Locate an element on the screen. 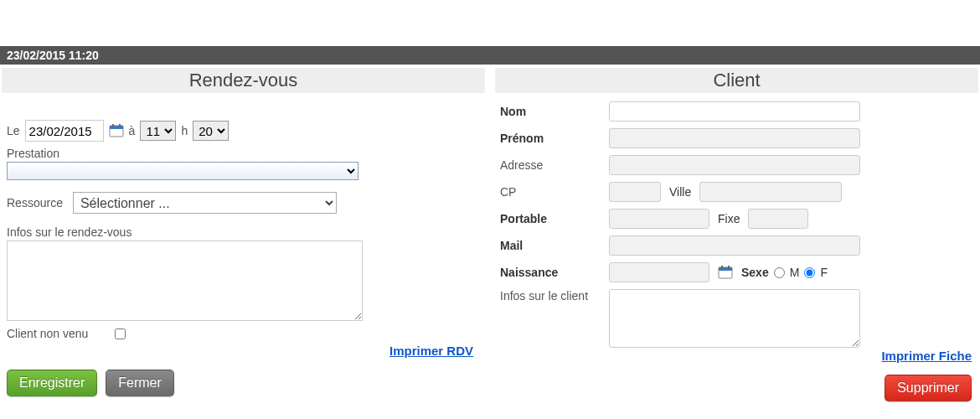 The height and width of the screenshot is (419, 980). sexe-f-label: F is located at coordinates (824, 272).